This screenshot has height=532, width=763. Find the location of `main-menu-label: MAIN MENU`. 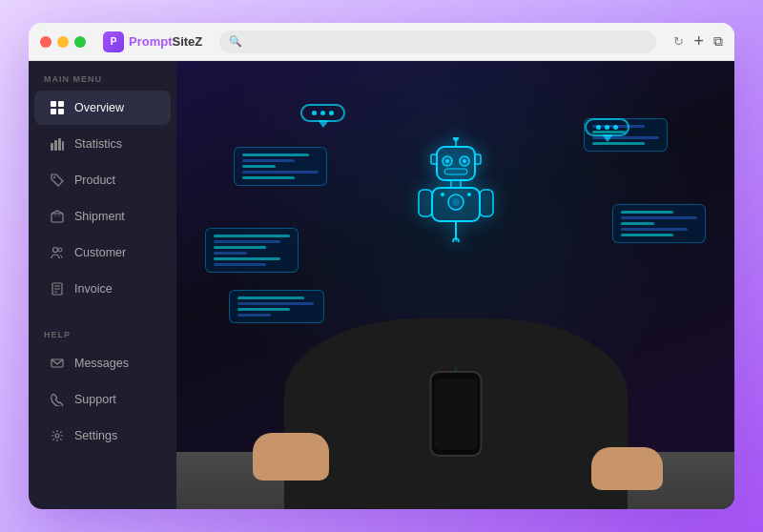

main-menu-label: MAIN MENU is located at coordinates (103, 75).